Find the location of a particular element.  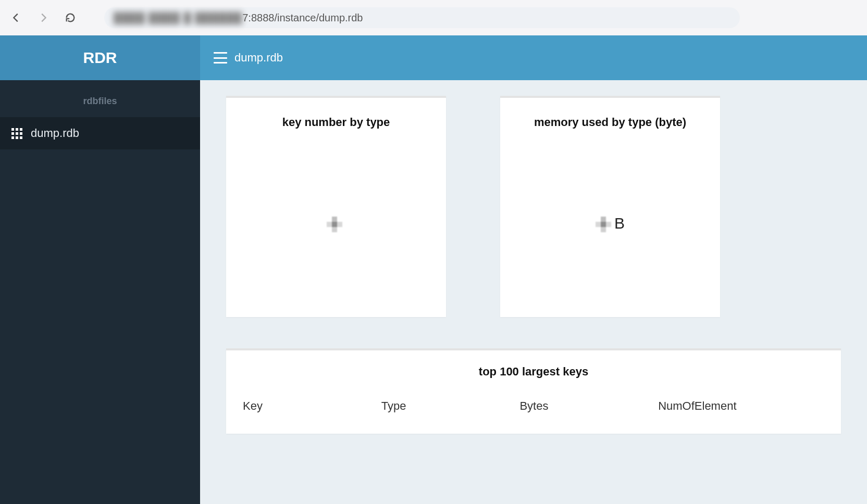

brand-title: RDR is located at coordinates (100, 58).